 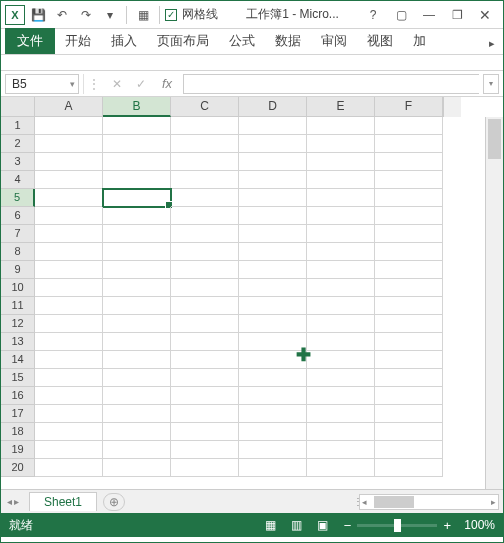 What do you see at coordinates (420, 526) in the screenshot?
I see `zoom-control: − + 100%` at bounding box center [420, 526].